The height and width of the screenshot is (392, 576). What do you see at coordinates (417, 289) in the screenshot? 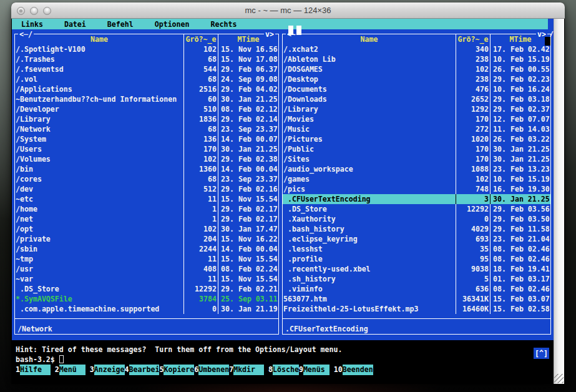
I see `file-row: .viminfo63608. Feb 02.46` at bounding box center [417, 289].